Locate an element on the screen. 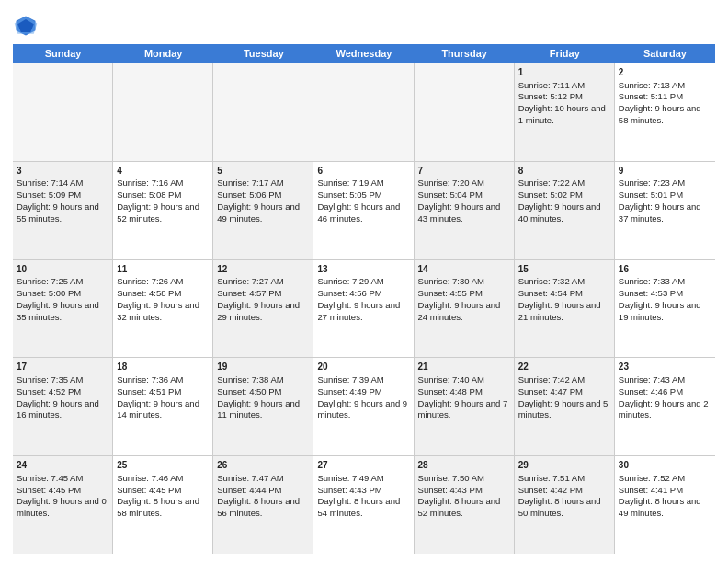 The image size is (728, 563). day-info: Sunrise: 7:46 AM is located at coordinates (163, 478).